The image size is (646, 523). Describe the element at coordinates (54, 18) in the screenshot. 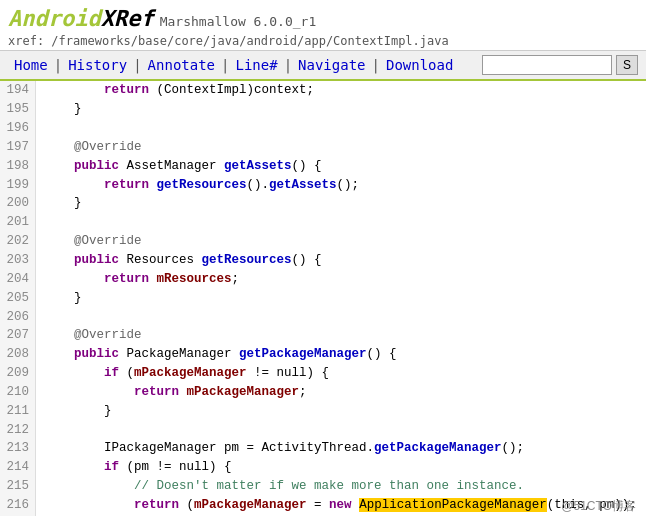

I see `title-android: Android` at that location.